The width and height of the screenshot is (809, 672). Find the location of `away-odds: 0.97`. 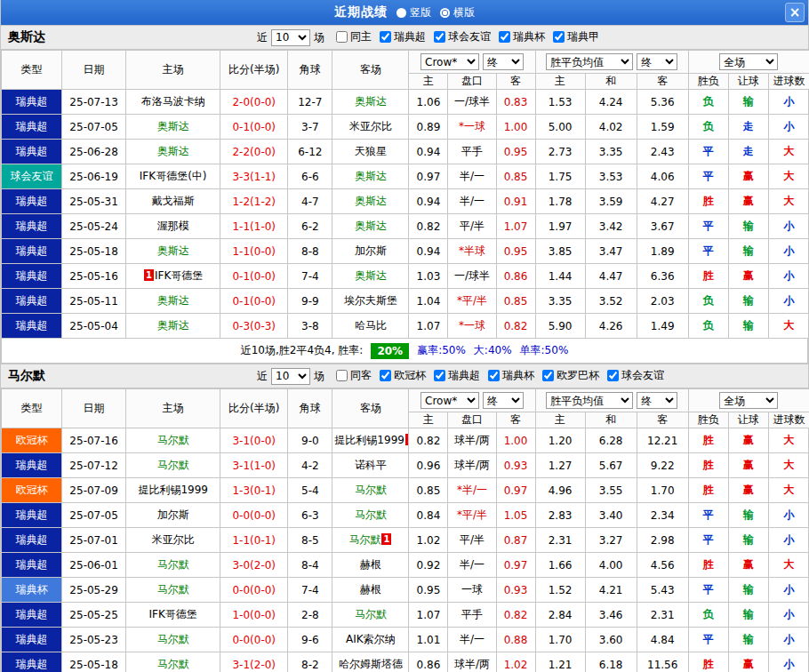

away-odds: 0.97 is located at coordinates (516, 491).